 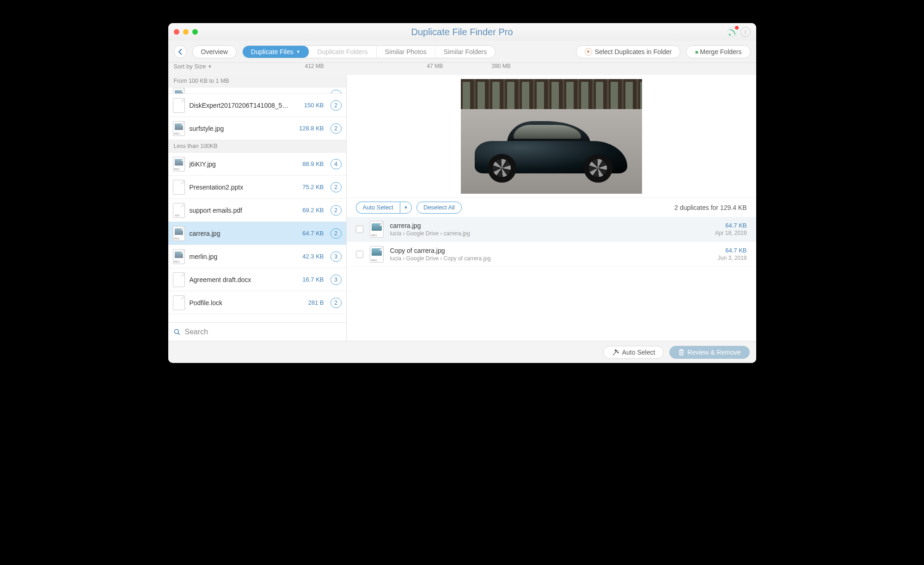 What do you see at coordinates (244, 164) in the screenshot?
I see `file-name: j6iKIY.jpg` at bounding box center [244, 164].